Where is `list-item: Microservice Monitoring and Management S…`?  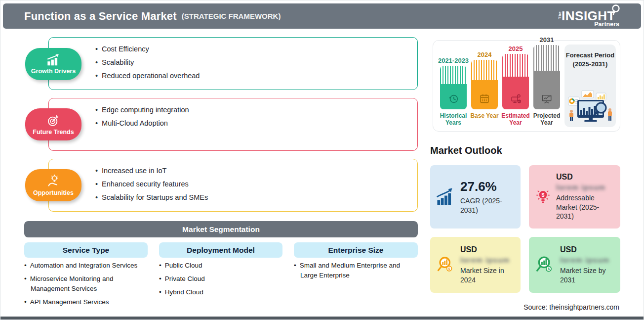 list-item: Microservice Monitoring and Management S… is located at coordinates (89, 284).